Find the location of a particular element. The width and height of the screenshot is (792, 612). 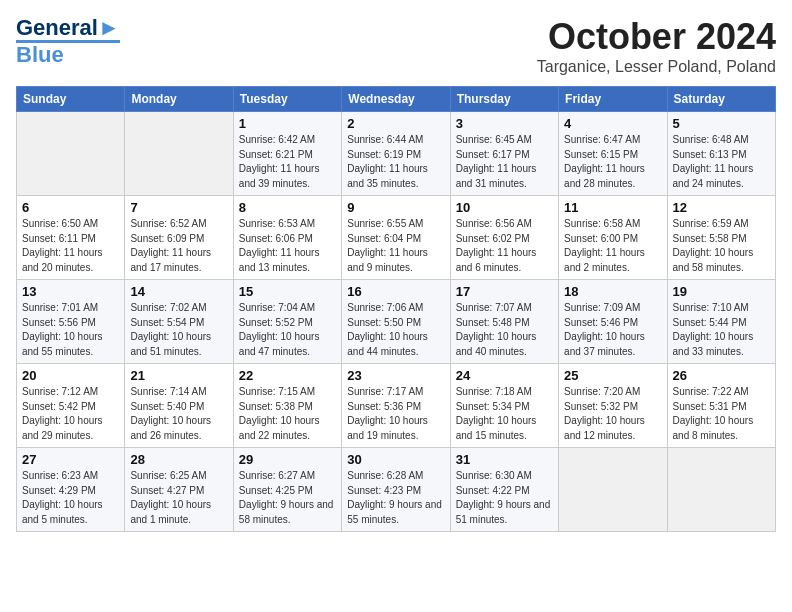

calendar-cell: 15Sunrise: 7:04 AMSunset: 5:52 PMDayligh… is located at coordinates (287, 322).